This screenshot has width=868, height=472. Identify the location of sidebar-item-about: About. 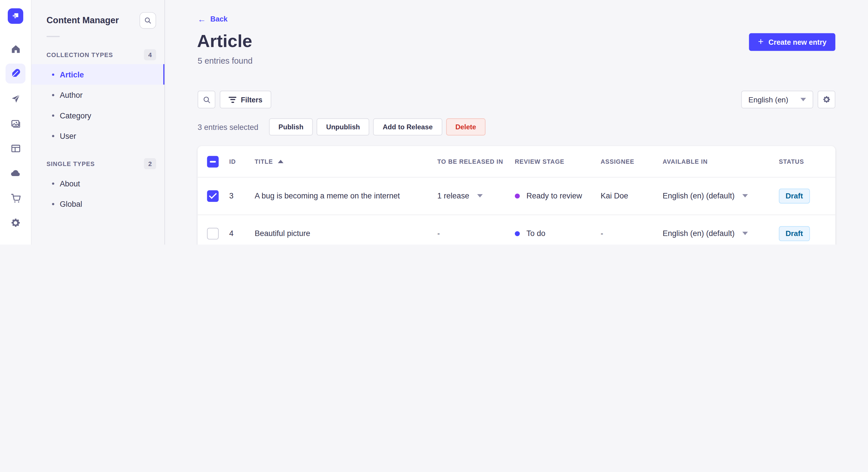
(98, 183).